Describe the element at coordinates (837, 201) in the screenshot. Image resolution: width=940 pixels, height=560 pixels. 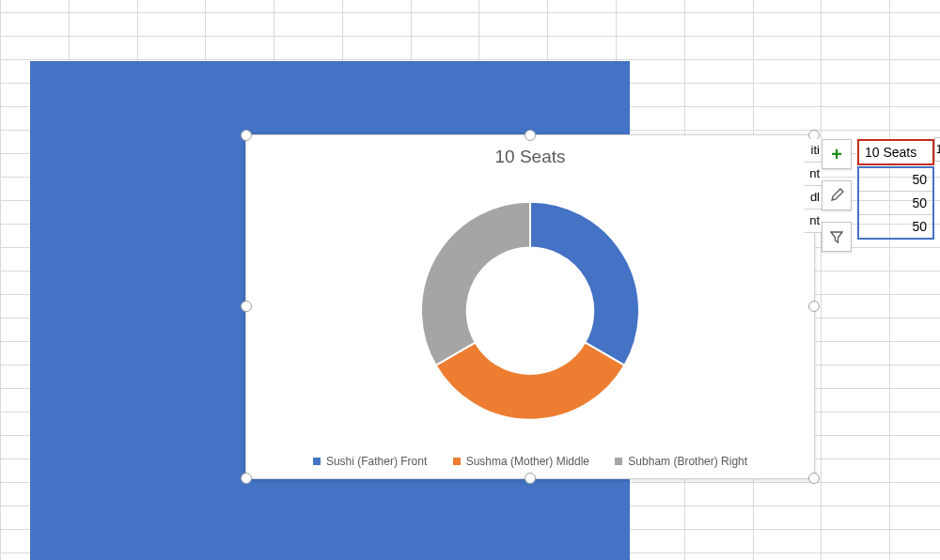
I see `chart-side-buttons: +` at that location.